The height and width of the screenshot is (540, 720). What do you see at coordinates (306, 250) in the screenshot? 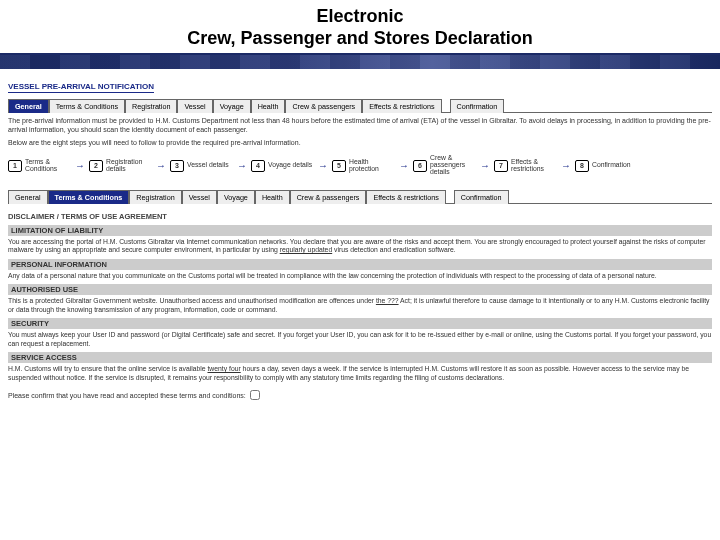
I see `tc-link-0: regularly updated` at bounding box center [306, 250].